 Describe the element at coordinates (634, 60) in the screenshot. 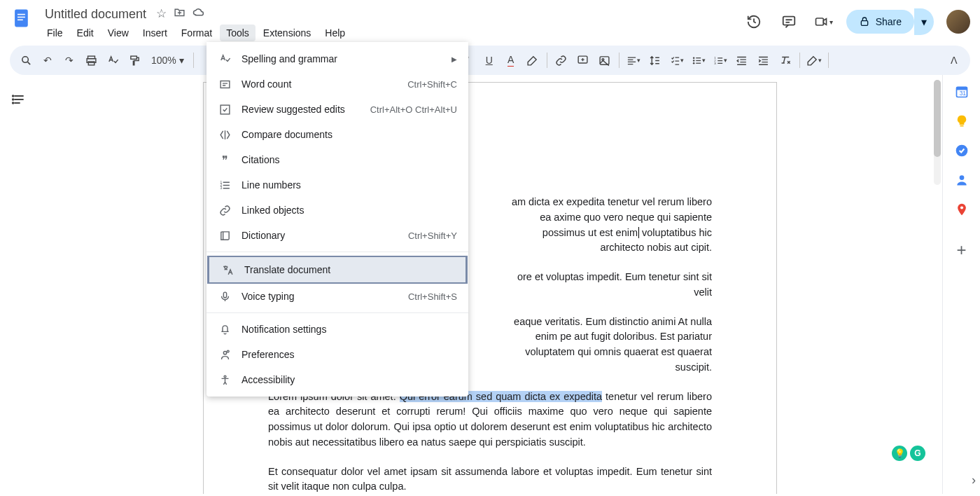

I see `align-icon: ▾` at that location.